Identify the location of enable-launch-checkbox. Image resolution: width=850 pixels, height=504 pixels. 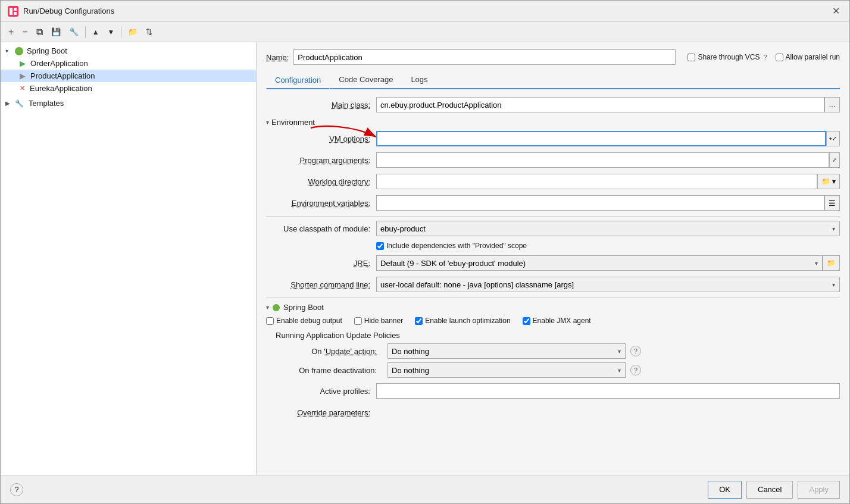
(419, 321).